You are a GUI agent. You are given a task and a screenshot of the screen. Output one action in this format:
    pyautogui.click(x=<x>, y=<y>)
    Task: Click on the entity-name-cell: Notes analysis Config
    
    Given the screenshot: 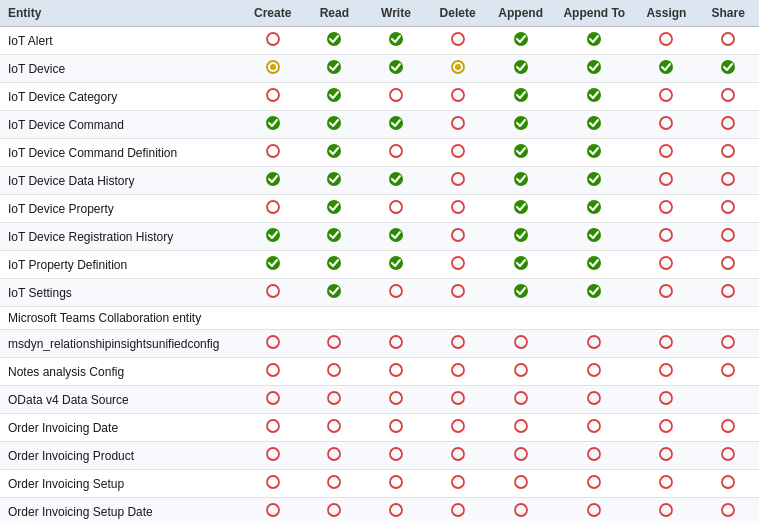 What is the action you would take?
    pyautogui.click(x=121, y=372)
    